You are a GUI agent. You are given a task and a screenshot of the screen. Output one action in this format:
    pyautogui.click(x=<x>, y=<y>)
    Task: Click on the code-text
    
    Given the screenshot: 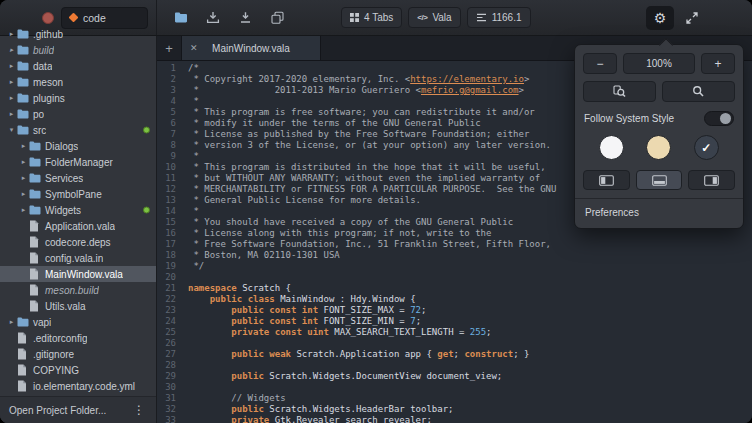 What is the action you would take?
    pyautogui.click(x=182, y=366)
    